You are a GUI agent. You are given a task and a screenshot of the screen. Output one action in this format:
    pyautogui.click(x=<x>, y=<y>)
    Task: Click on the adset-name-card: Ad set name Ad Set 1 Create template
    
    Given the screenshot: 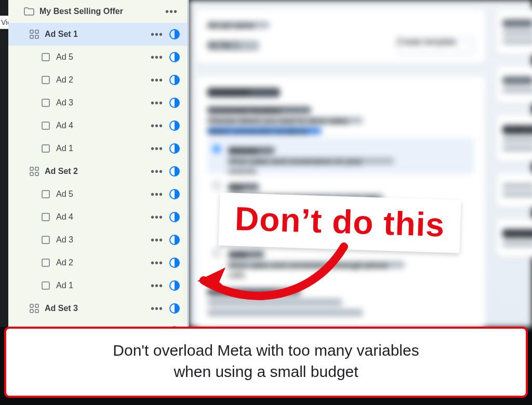 What is the action you would take?
    pyautogui.click(x=341, y=36)
    